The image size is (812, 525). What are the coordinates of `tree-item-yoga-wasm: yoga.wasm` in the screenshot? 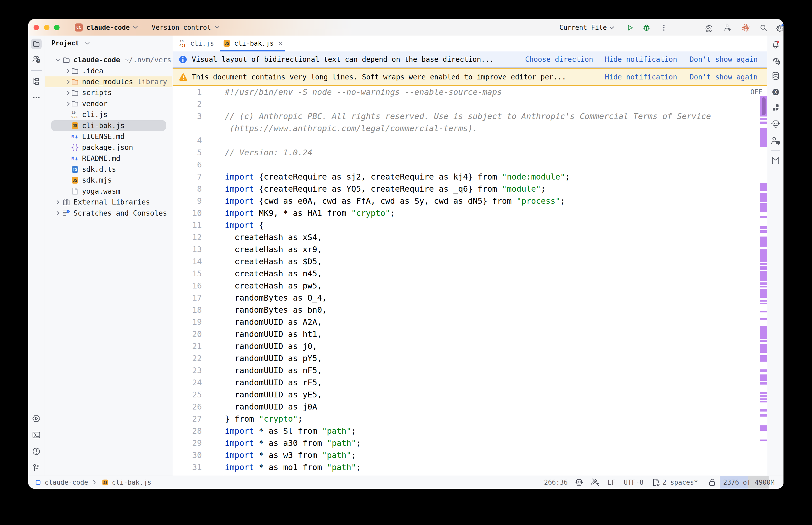 It's located at (108, 191).